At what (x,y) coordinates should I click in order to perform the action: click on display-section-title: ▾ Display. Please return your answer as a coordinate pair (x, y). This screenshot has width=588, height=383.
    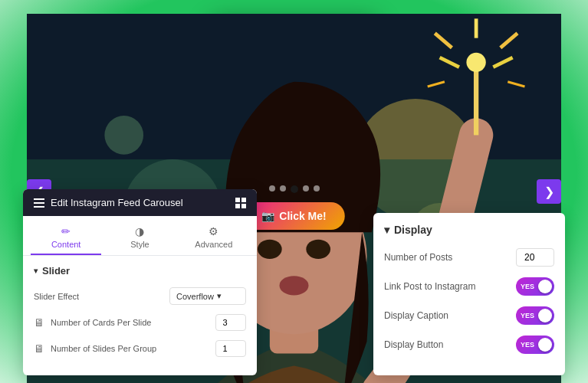
    Looking at the image, I should click on (469, 230).